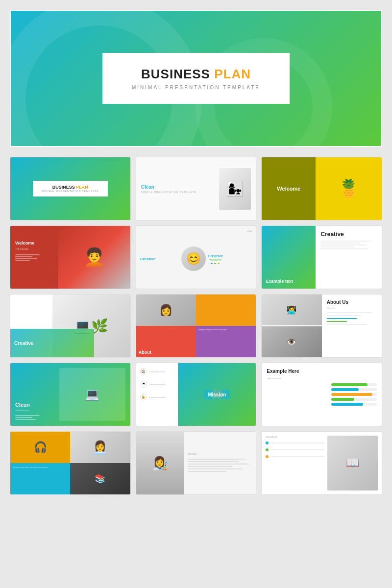  What do you see at coordinates (71, 191) in the screenshot?
I see `slide-1-subtitle: MINIMAL PRESENTATION TEMPLATE` at bounding box center [71, 191].